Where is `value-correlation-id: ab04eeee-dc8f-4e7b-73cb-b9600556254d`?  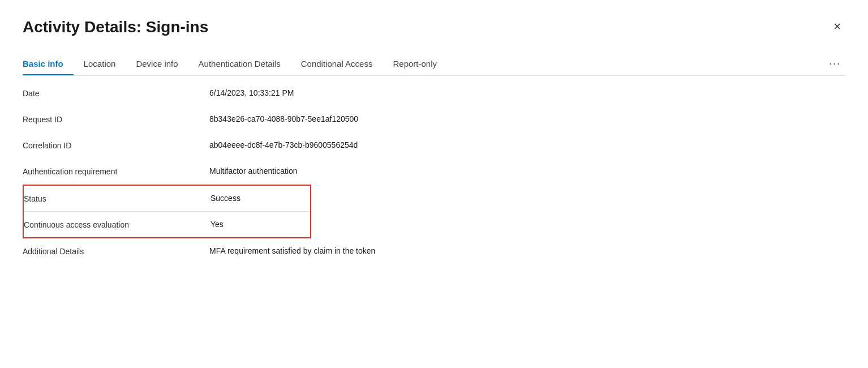 value-correlation-id: ab04eeee-dc8f-4e7b-73cb-b9600556254d is located at coordinates (283, 145).